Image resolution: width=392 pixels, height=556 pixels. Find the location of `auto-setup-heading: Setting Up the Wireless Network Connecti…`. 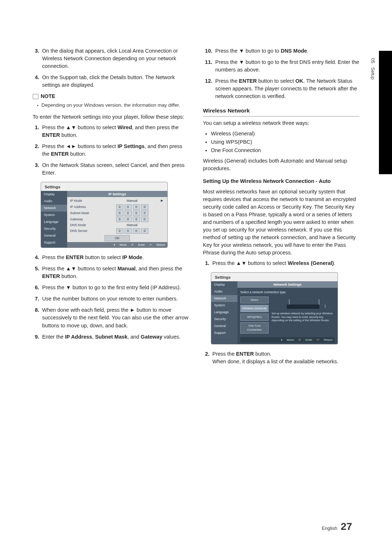

auto-setup-heading: Setting Up the Wireless Network Connecti… is located at coordinates (281, 181).